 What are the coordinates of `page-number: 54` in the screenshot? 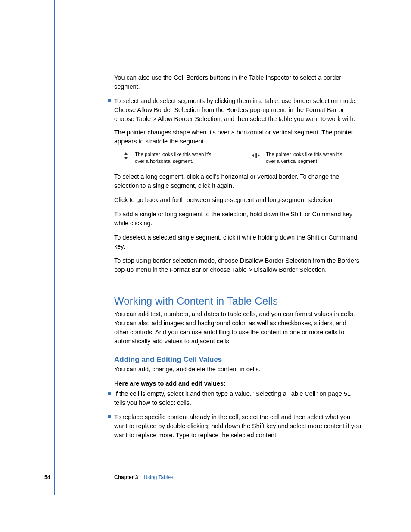 It's located at (47, 477).